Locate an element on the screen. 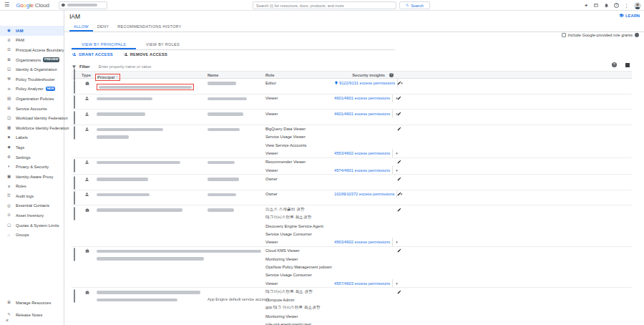 The image size is (644, 325). tab-deny: DENY is located at coordinates (103, 28).